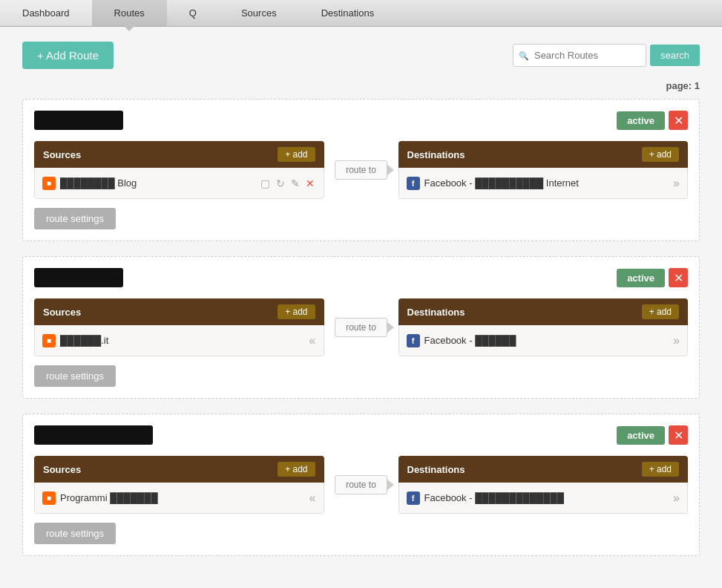 This screenshot has width=722, height=588. What do you see at coordinates (675, 55) in the screenshot?
I see `search-button: search` at bounding box center [675, 55].